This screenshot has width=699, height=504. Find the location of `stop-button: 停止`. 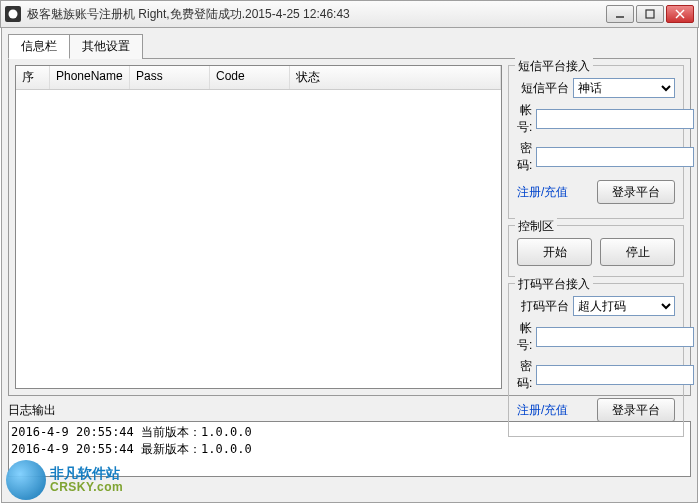

stop-button: 停止 is located at coordinates (638, 252).